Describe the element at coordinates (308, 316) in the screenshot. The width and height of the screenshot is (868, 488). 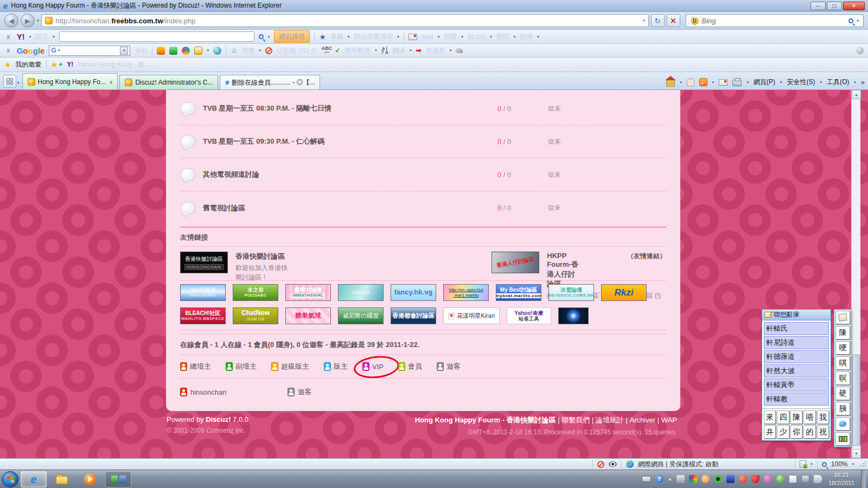
I see `link-banner: 糖果氣球` at that location.